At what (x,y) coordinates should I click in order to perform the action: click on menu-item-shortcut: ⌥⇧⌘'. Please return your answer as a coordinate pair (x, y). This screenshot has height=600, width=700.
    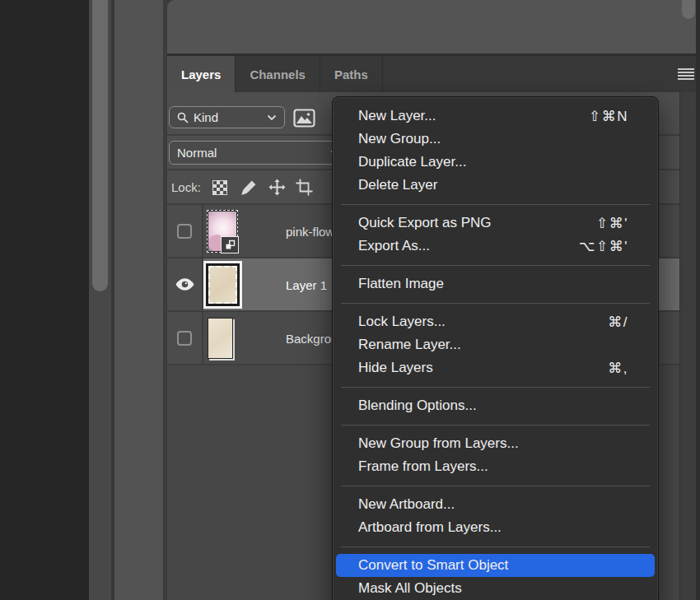
    Looking at the image, I should click on (604, 247).